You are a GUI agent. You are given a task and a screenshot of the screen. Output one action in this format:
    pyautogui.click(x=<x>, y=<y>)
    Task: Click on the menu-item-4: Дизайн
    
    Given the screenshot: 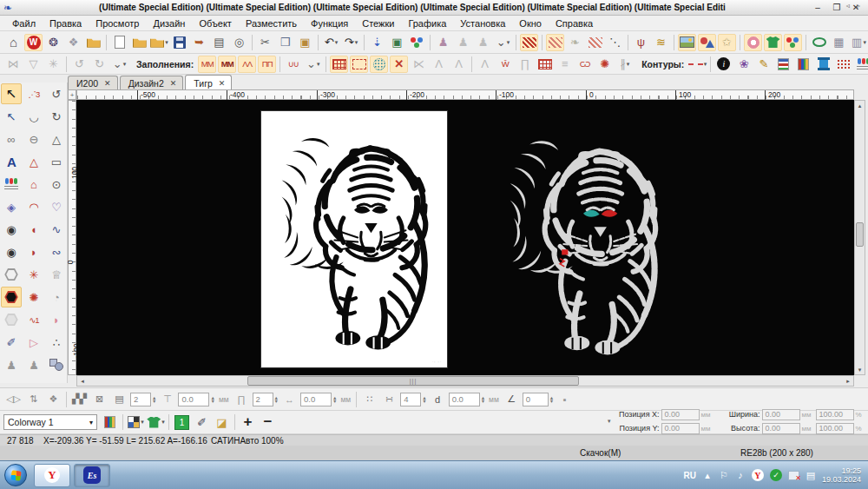 What is the action you would take?
    pyautogui.click(x=168, y=23)
    